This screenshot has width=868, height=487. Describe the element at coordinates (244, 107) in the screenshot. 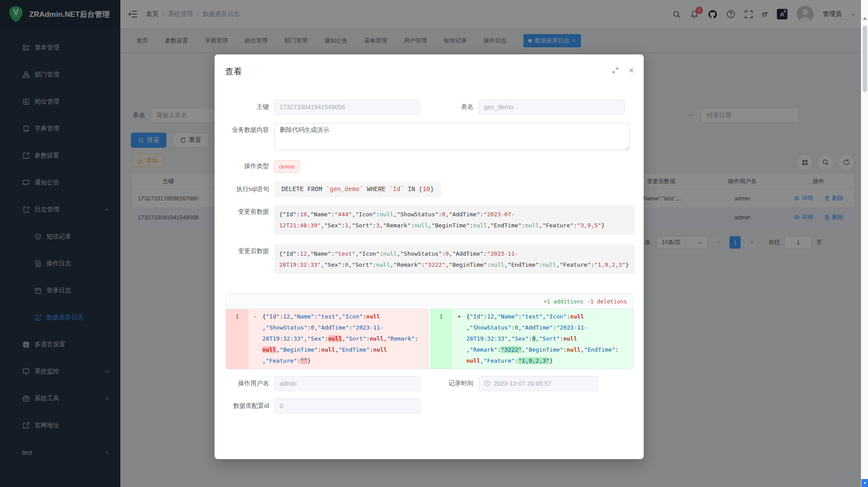

I see `pk-label: 主键` at that location.